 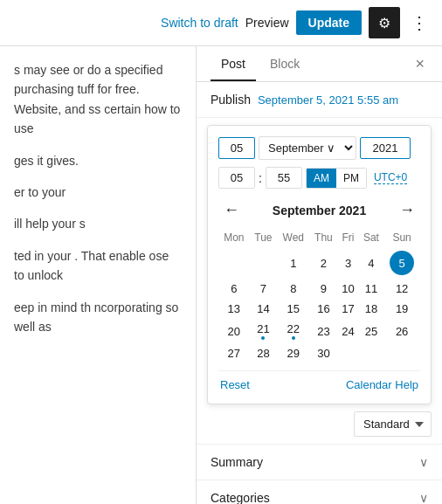 What do you see at coordinates (320, 461) in the screenshot?
I see `accordion-summary: Summary ∨` at bounding box center [320, 461].